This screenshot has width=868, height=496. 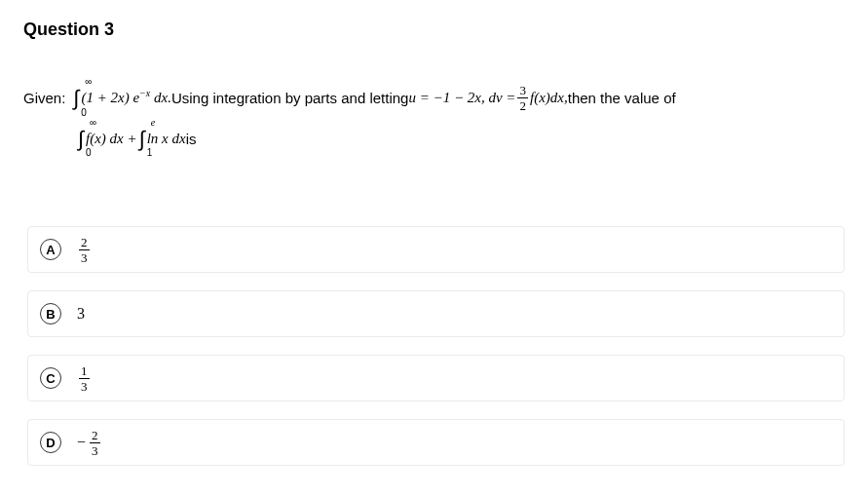 What do you see at coordinates (84, 249) in the screenshot?
I see `option-value-a: 2 3` at bounding box center [84, 249].